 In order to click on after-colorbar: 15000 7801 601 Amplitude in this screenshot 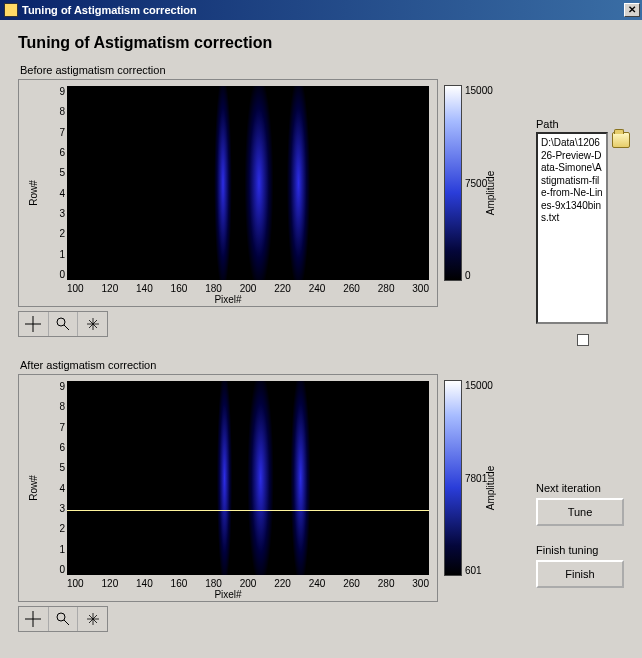, I will do `click(474, 488)`.